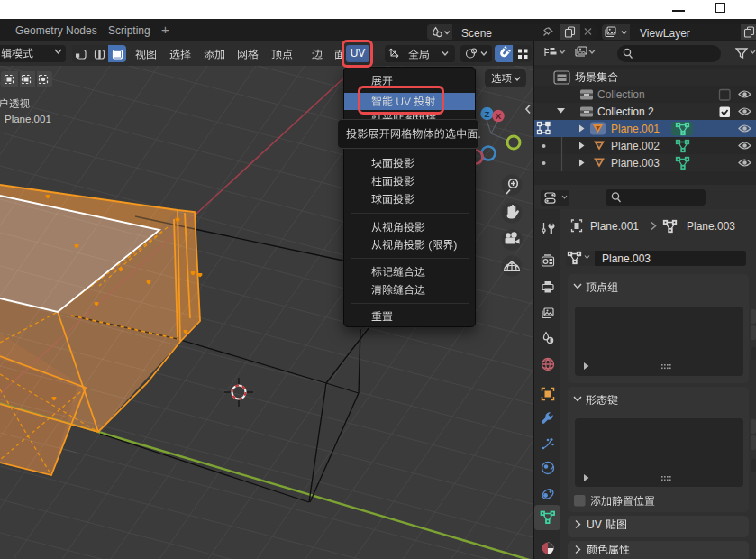  Describe the element at coordinates (622, 95) in the screenshot. I see `svg-text: Collection` at that location.